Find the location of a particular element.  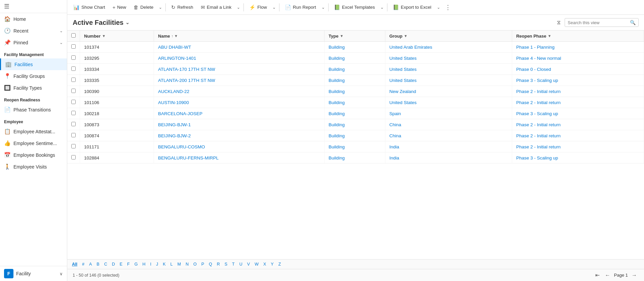

alpha-btn-s: S is located at coordinates (226, 264).